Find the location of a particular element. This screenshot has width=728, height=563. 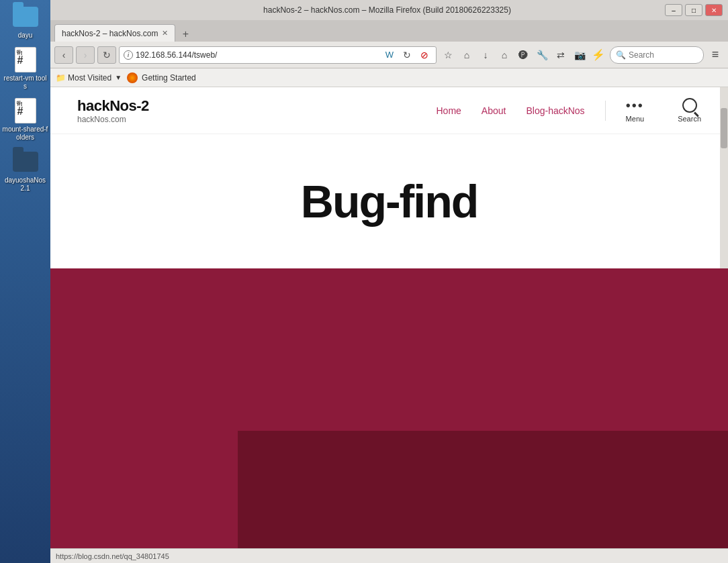

hamburger-menu-button: ≡ is located at coordinates (715, 55).